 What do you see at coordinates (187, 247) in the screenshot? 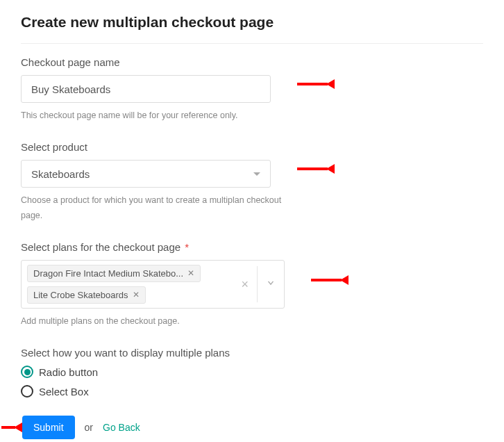
I see `required-marker: *` at bounding box center [187, 247].